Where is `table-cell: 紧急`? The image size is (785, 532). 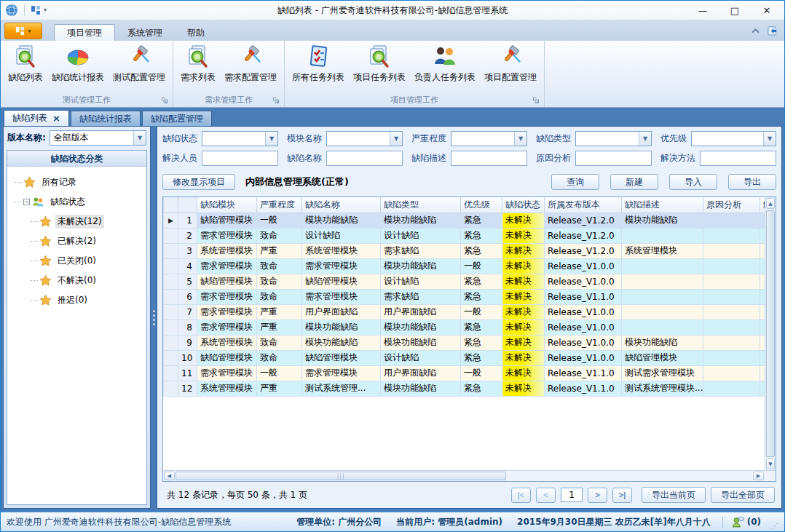
table-cell: 紧急 is located at coordinates (482, 236).